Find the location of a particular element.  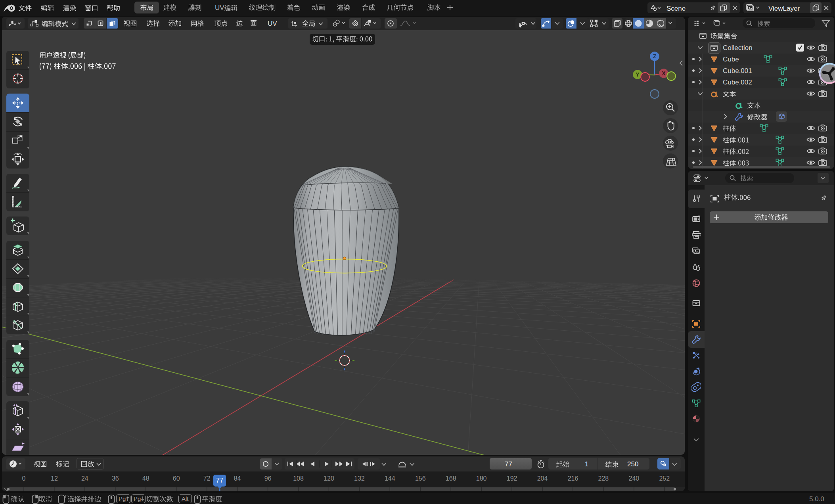

svg-text: 77 is located at coordinates (220, 481).